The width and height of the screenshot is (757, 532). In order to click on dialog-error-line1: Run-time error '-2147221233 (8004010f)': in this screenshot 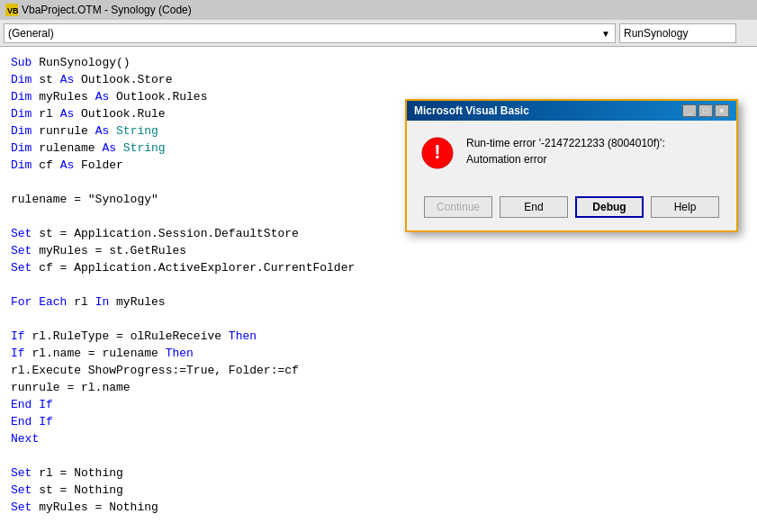, I will do `click(565, 143)`.